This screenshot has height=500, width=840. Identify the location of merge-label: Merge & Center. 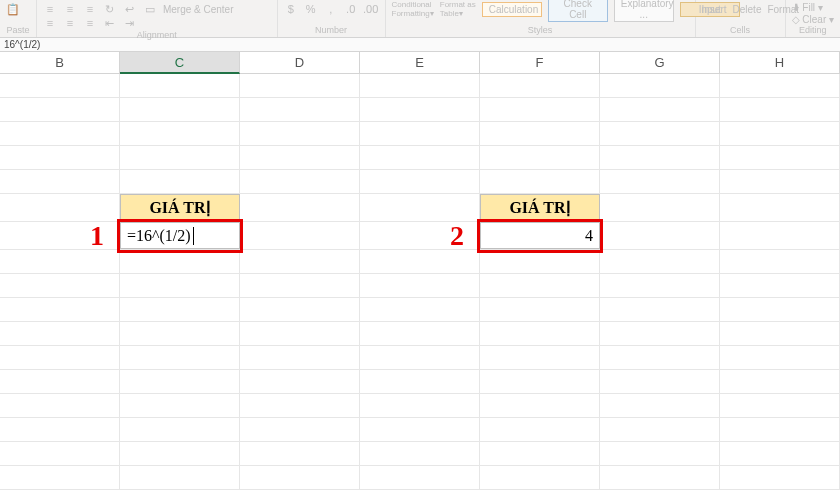
(198, 10).